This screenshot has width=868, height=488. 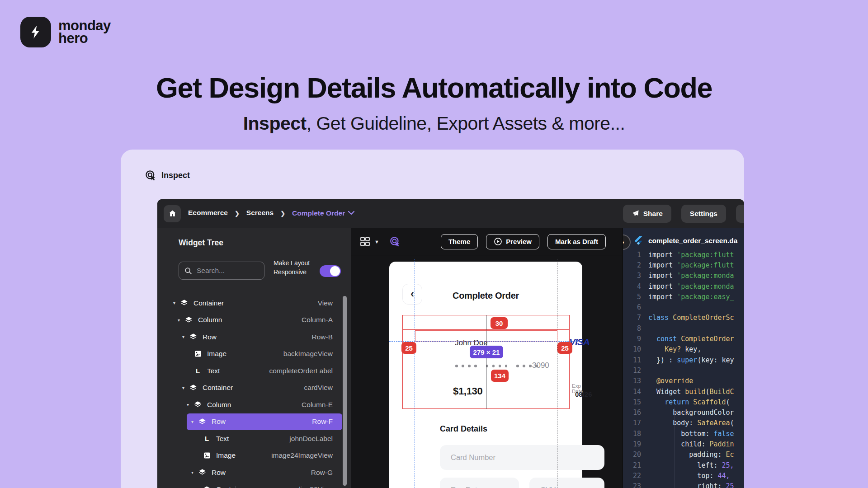 I want to click on grid-view-icon, so click(x=365, y=241).